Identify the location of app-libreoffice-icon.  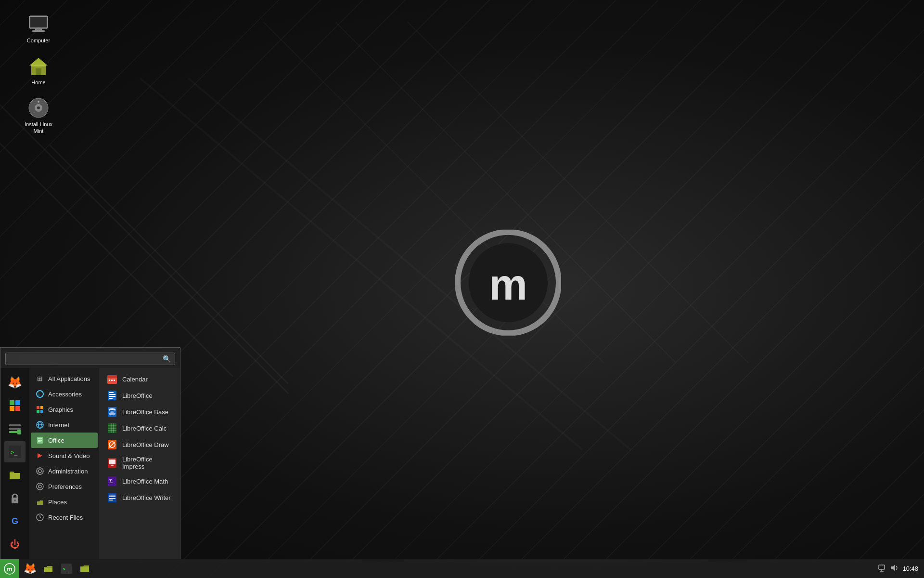
(112, 395).